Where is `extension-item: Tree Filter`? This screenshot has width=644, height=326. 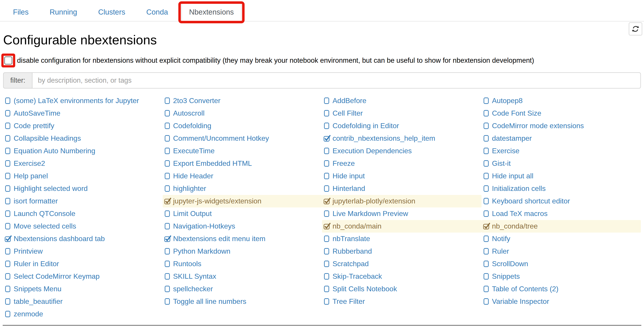
extension-item: Tree Filter is located at coordinates (402, 301).